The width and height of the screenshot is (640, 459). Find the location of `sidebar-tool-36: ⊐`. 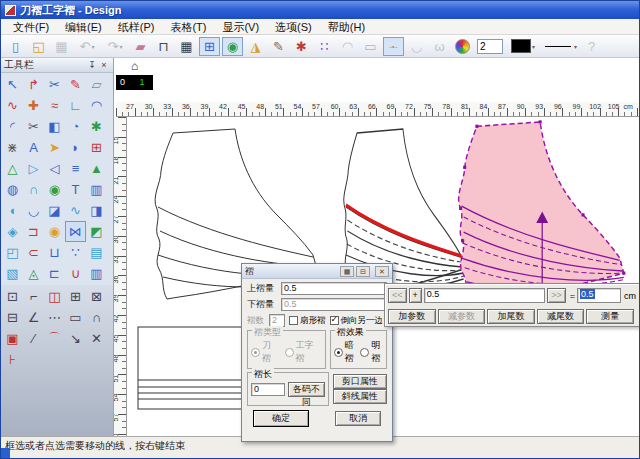

sidebar-tool-36: ⊐ is located at coordinates (34, 232).